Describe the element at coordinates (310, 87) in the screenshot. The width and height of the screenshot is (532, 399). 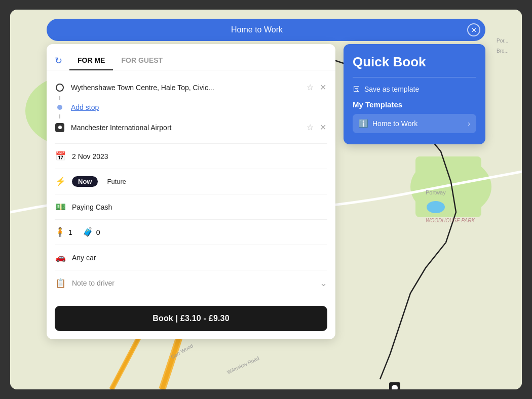
I see `origin-favorite-button: ☆` at that location.